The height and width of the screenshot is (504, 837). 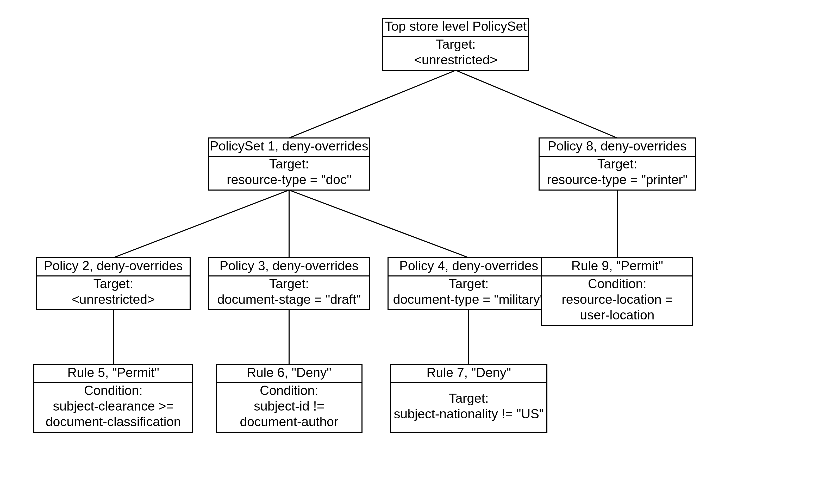 I want to click on edge-ps1-to-pol4, so click(x=379, y=224).